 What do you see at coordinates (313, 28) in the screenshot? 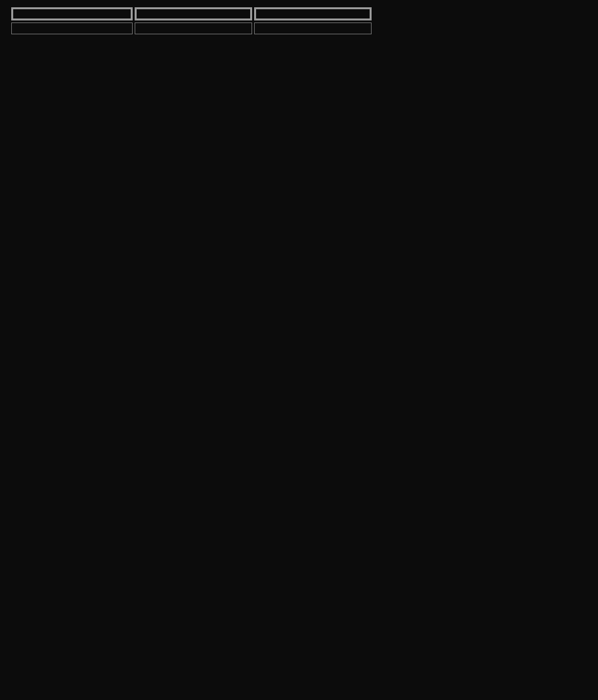
I see `cell-description` at bounding box center [313, 28].